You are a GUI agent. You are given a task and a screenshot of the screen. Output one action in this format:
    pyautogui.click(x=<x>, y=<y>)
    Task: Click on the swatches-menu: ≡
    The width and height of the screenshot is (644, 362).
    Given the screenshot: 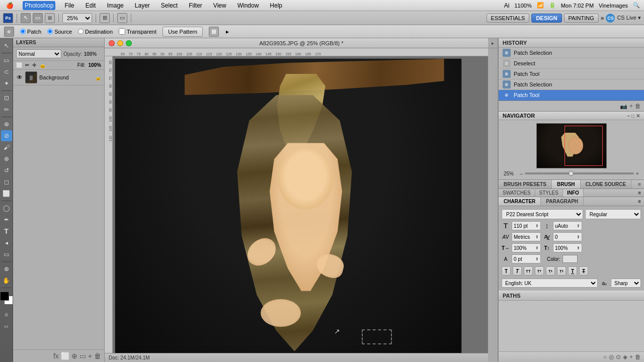 What is the action you would take?
    pyautogui.click(x=639, y=193)
    